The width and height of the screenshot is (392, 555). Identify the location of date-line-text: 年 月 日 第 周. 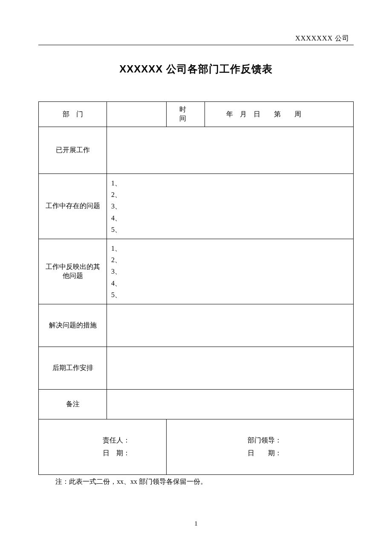
(255, 114).